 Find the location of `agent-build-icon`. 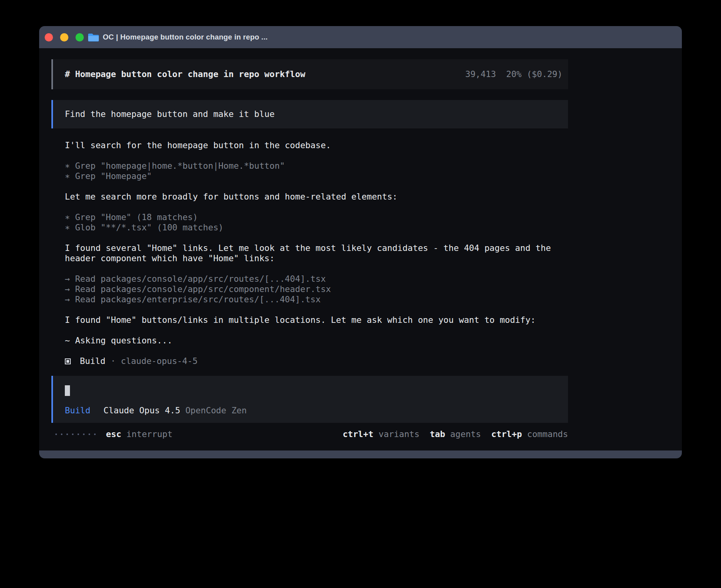

agent-build-icon is located at coordinates (68, 361).